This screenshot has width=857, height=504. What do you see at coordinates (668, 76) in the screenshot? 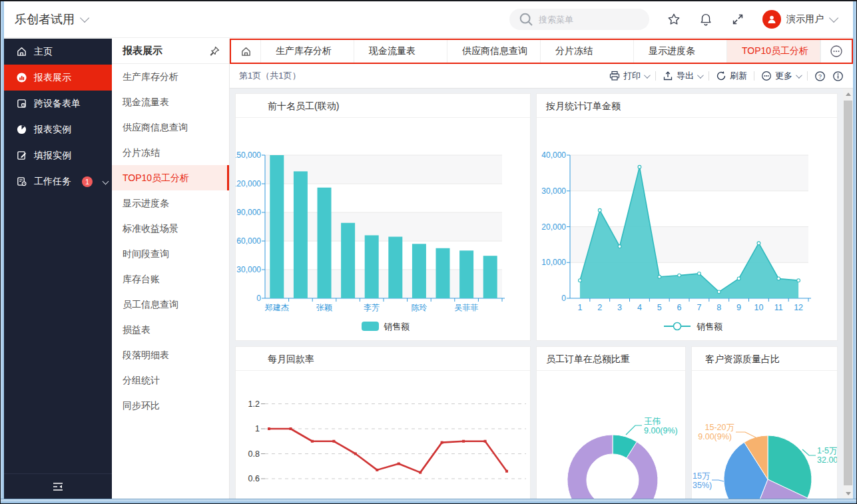
I see `export-icon` at bounding box center [668, 76].